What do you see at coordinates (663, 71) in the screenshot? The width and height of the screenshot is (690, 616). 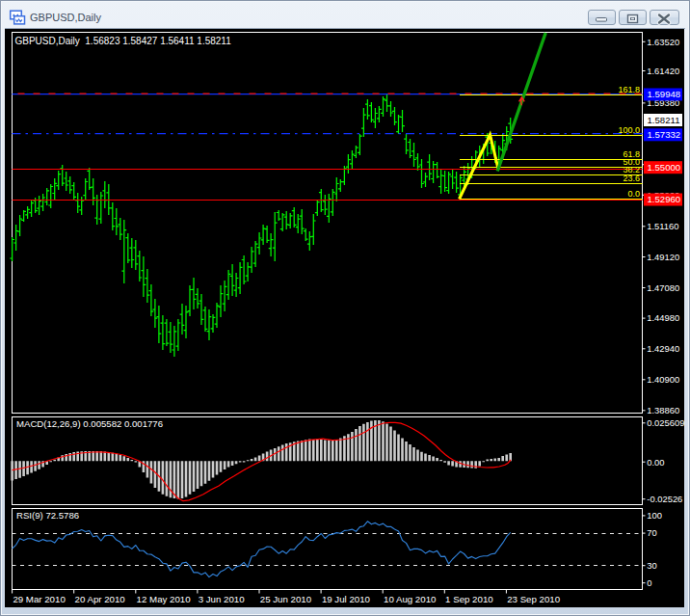 I see `svg-text: 1.61420` at bounding box center [663, 71].